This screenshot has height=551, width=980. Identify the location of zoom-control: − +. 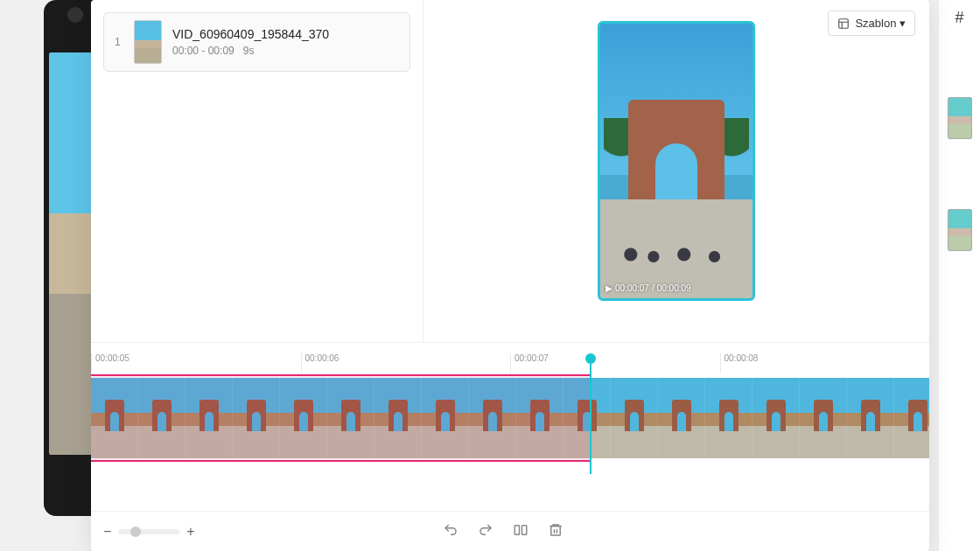
(149, 532).